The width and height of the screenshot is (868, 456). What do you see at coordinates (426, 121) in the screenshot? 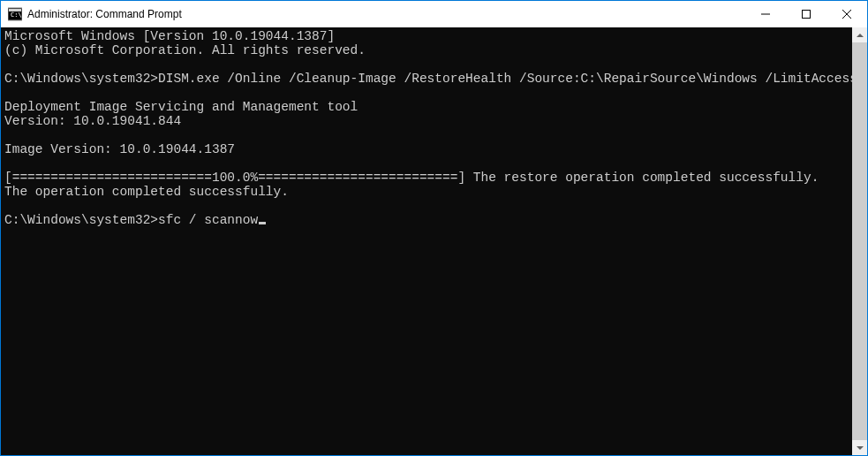
I see `terminal-line: Version: 10.0.19041.844` at bounding box center [426, 121].